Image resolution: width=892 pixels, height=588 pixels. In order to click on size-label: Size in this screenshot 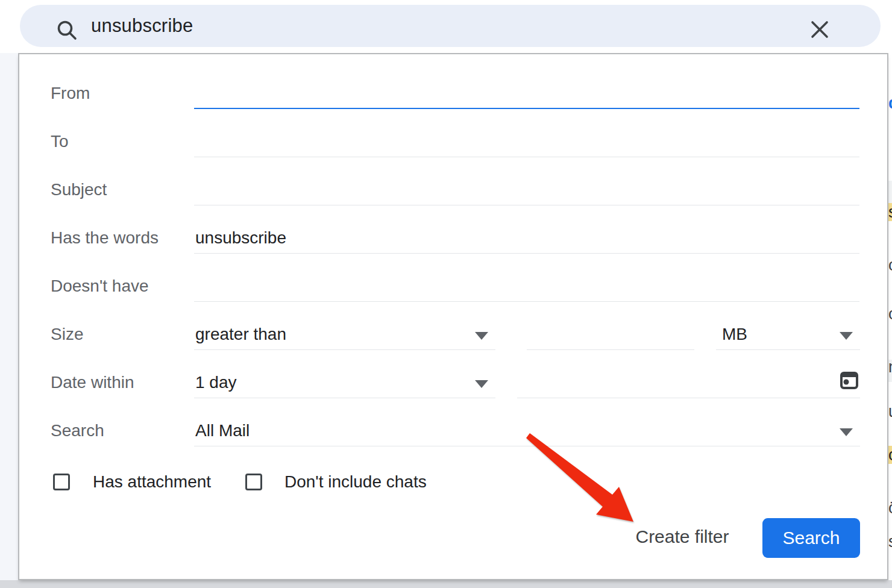, I will do `click(120, 334)`.